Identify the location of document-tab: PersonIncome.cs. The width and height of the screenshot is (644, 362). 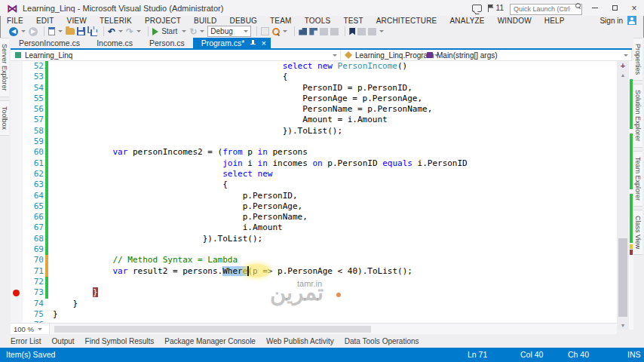
(50, 43).